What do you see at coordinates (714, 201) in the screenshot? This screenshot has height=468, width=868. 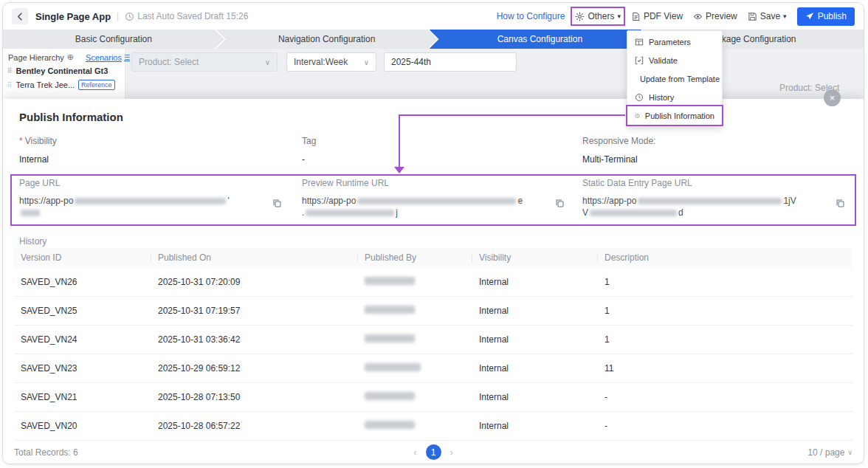 I see `static-data-entry-url-value: https://app-po1jV` at bounding box center [714, 201].